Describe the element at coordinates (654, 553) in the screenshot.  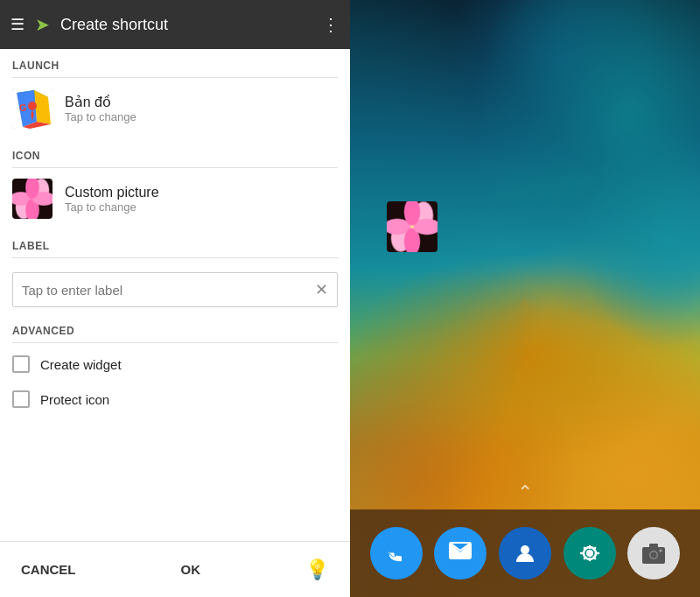
I see `dock-camera-icon` at that location.